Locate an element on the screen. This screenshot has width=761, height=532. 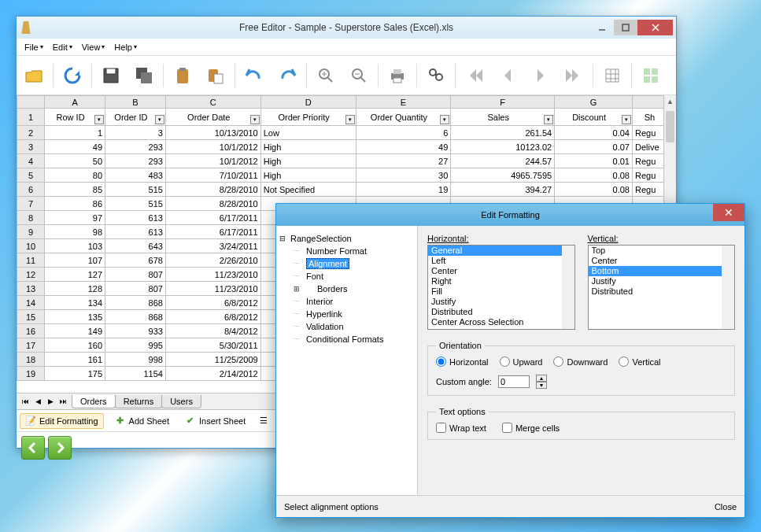
row-header: 2 is located at coordinates (31, 133).